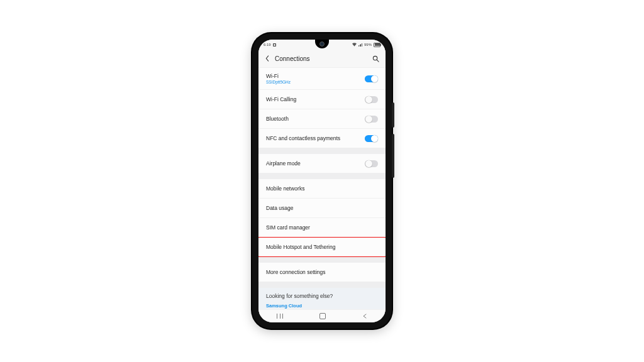 The image size is (644, 362). What do you see at coordinates (322, 305) in the screenshot?
I see `hint-link-samsung-cloud: Samsung Cloud` at bounding box center [322, 305].